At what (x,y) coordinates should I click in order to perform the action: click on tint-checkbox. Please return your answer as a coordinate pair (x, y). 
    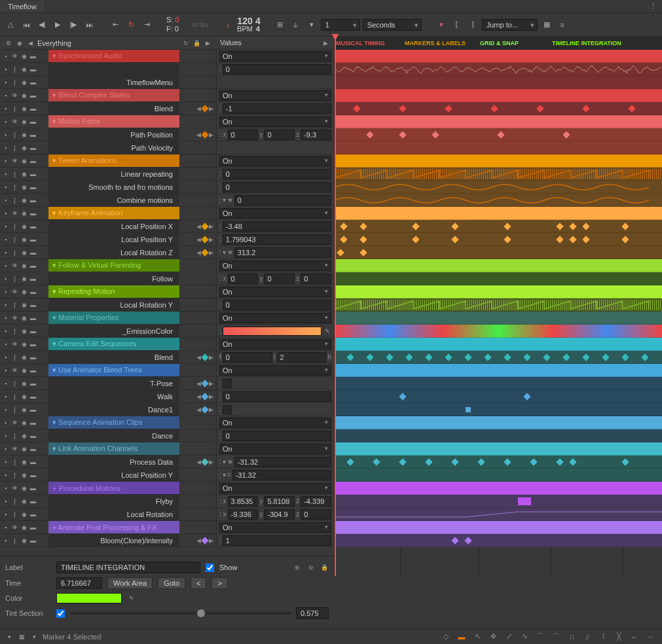
    Looking at the image, I should click on (60, 614).